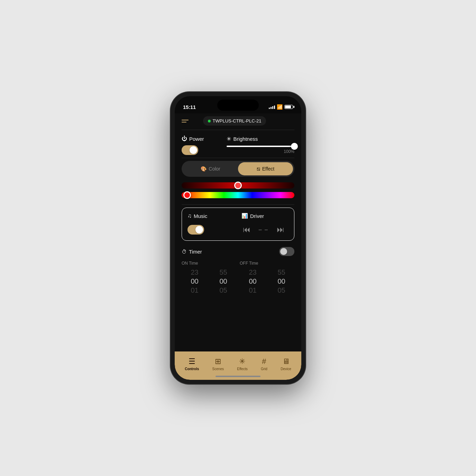 The height and width of the screenshot is (476, 476). I want to click on off-min-top: 55, so click(282, 272).